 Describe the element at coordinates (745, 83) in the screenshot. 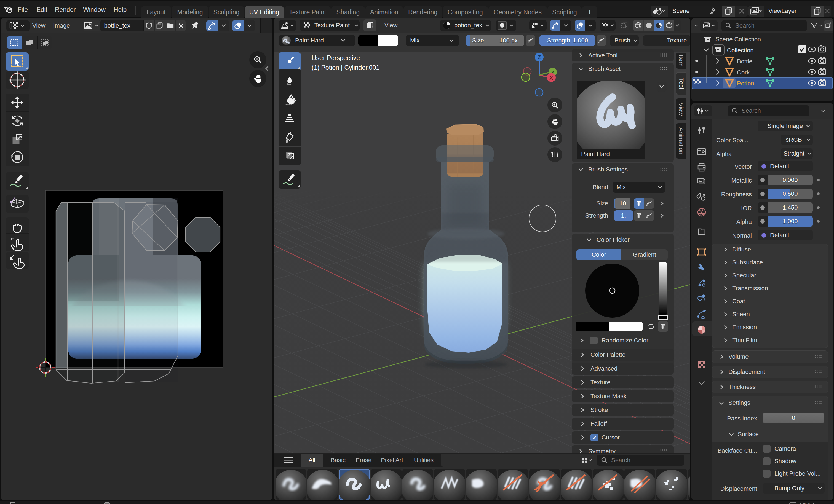

I see `svg-text: Potion` at that location.